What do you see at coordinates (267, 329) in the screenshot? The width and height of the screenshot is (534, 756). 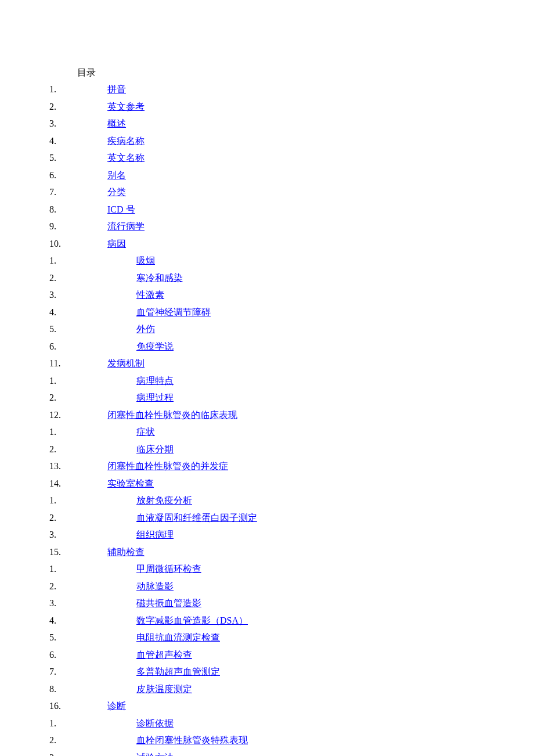 I see `toc-item: 5.外伤` at bounding box center [267, 329].